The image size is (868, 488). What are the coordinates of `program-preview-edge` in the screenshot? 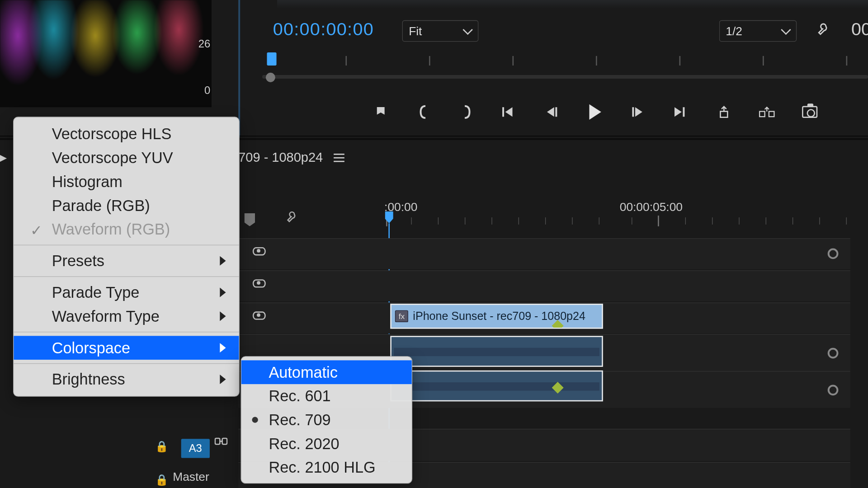 It's located at (572, 5).